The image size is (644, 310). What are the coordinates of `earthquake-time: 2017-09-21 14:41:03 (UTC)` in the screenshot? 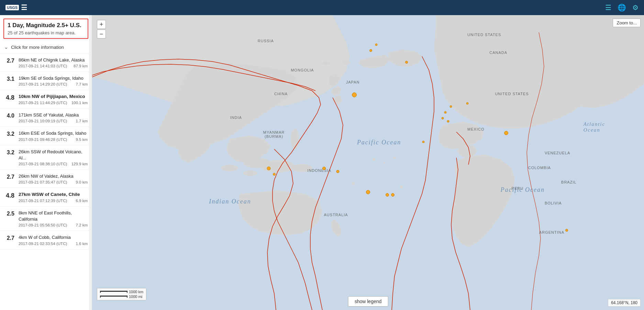 It's located at (43, 66).